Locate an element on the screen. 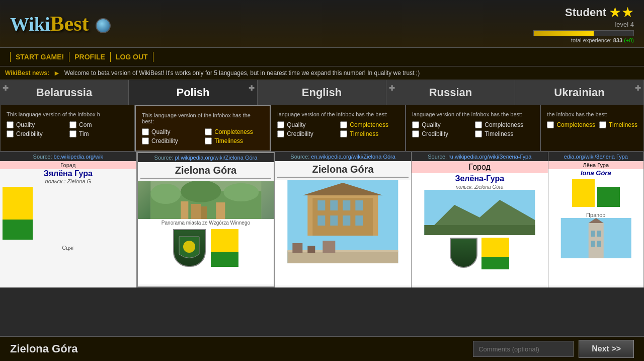 Image resolution: width=644 pixels, height=361 pixels. check-completeness-pl: Completeness is located at coordinates (234, 132).